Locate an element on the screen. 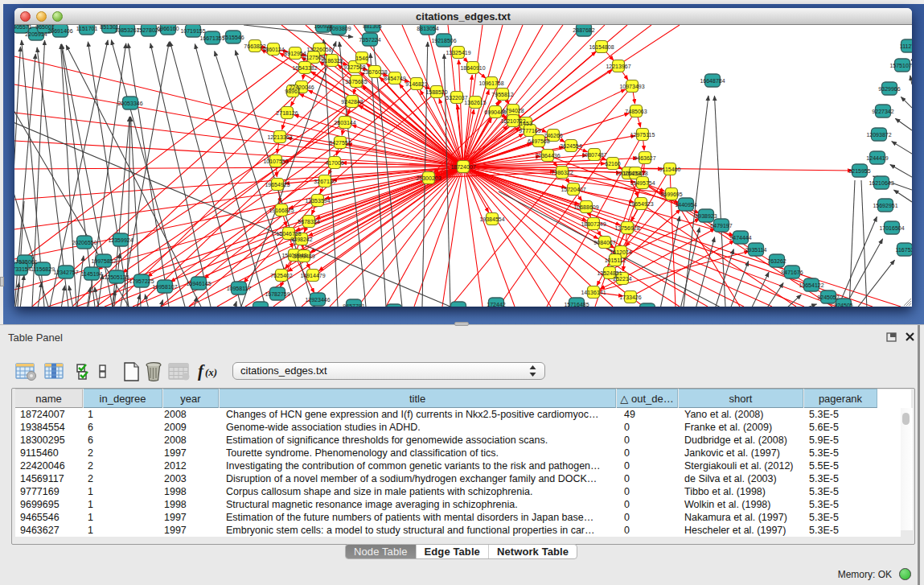  svg-text: 3675685 is located at coordinates (355, 82).